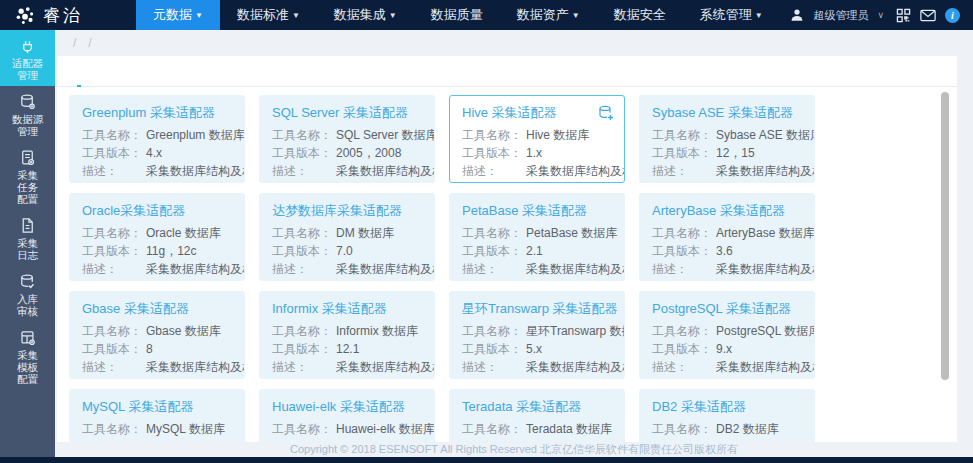 The image size is (973, 463). What do you see at coordinates (727, 407) in the screenshot?
I see `adapter-card-title: DB2 采集适配器` at bounding box center [727, 407].